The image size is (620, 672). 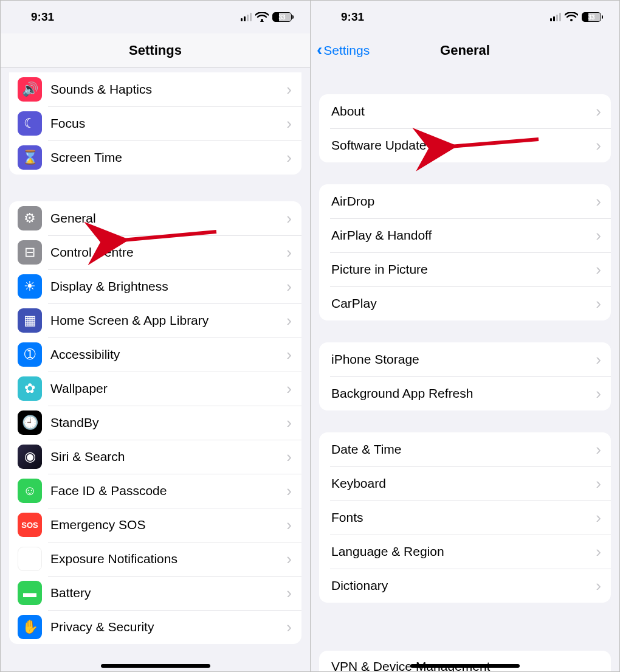 What do you see at coordinates (156, 389) in the screenshot?
I see `settings-row-wallpaper: ✿Wallpaper›` at bounding box center [156, 389].